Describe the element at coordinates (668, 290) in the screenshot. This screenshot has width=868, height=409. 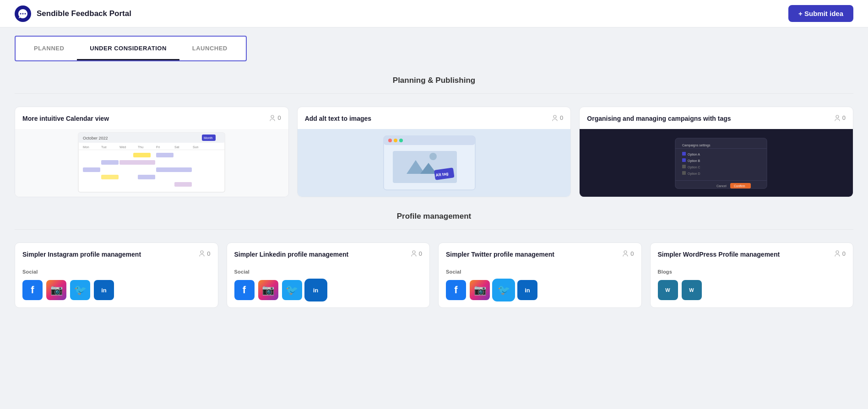
I see `wordpress-logo-1: W` at that location.